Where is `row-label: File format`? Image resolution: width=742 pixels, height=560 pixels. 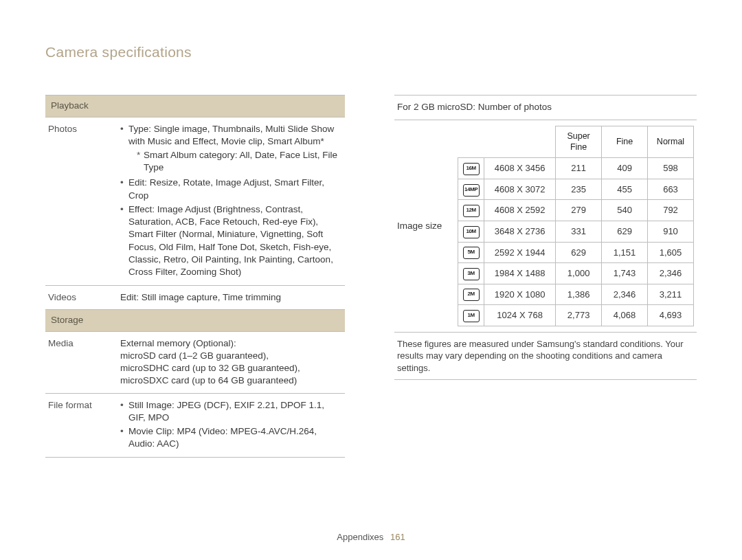 row-label: File format is located at coordinates (81, 425).